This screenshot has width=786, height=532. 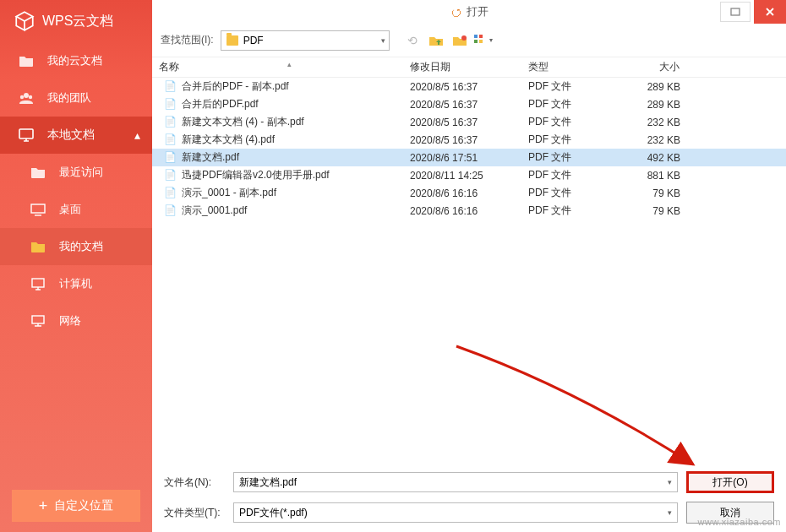 What do you see at coordinates (76, 172) in the screenshot?
I see `sidebar-item-recent: 最近访问` at bounding box center [76, 172].